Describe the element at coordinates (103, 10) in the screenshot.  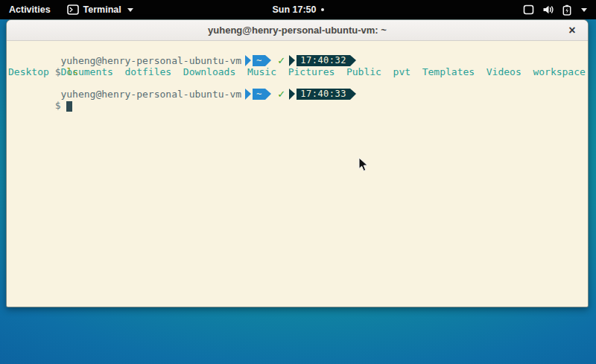
I see `app-menu-label: Terminal` at that location.